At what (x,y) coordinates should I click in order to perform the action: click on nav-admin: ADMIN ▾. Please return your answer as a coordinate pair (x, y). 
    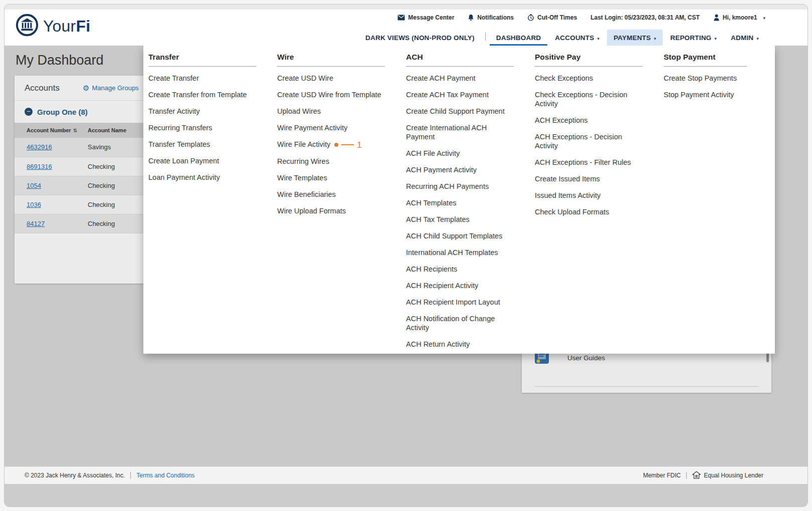
    Looking at the image, I should click on (745, 38).